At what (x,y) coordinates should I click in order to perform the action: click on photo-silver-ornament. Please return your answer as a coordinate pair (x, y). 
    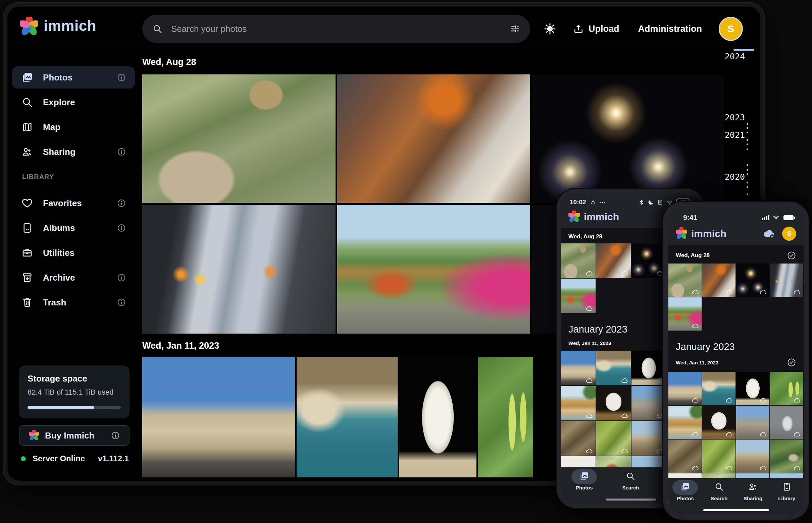
    Looking at the image, I should click on (787, 422).